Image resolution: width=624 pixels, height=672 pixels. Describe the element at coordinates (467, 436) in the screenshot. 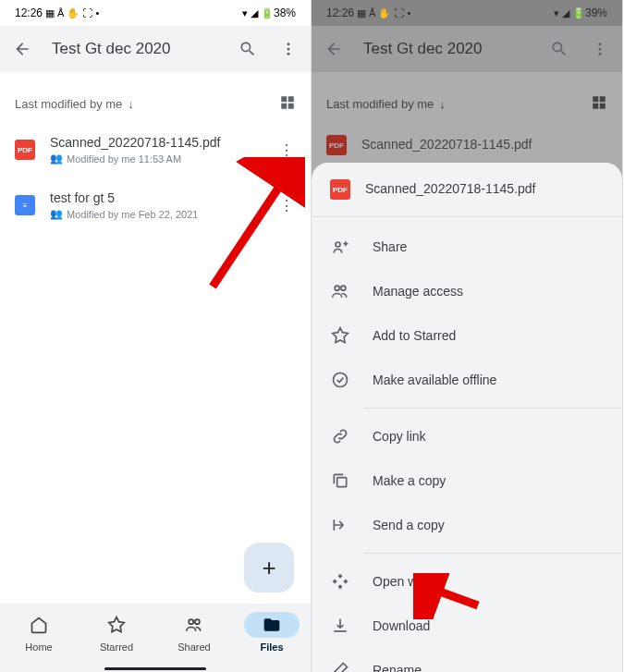

I see `menu-copy-link: Copy link` at that location.